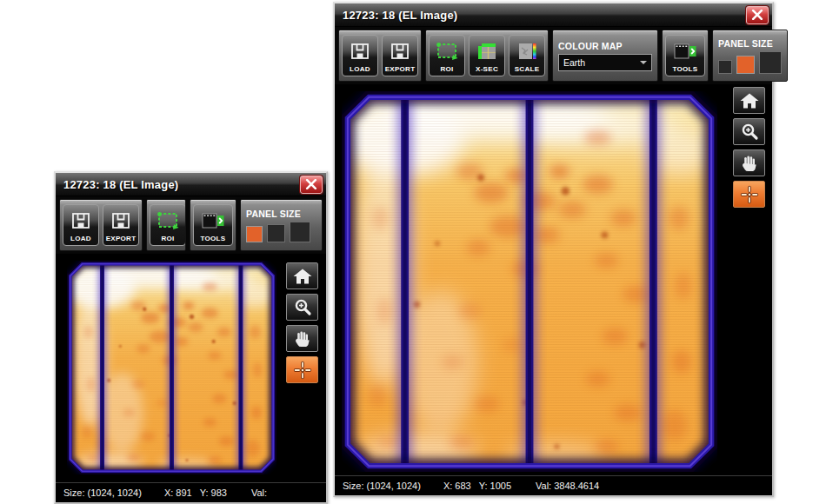  I want to click on scale-button-label: SCALE, so click(527, 70).